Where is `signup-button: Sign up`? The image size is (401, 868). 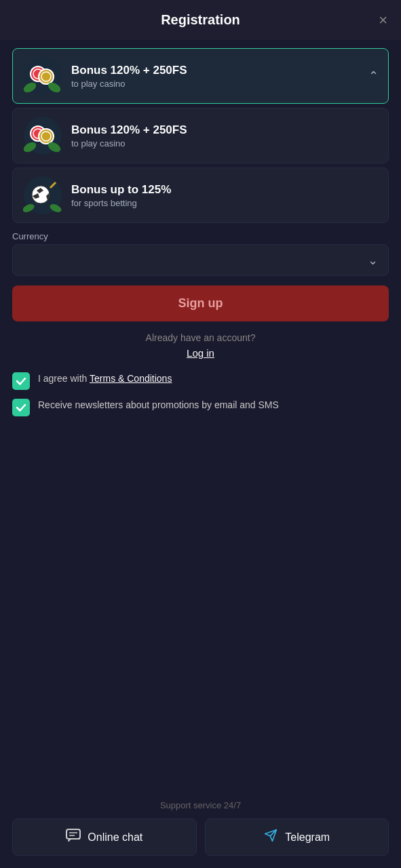 signup-button: Sign up is located at coordinates (201, 304).